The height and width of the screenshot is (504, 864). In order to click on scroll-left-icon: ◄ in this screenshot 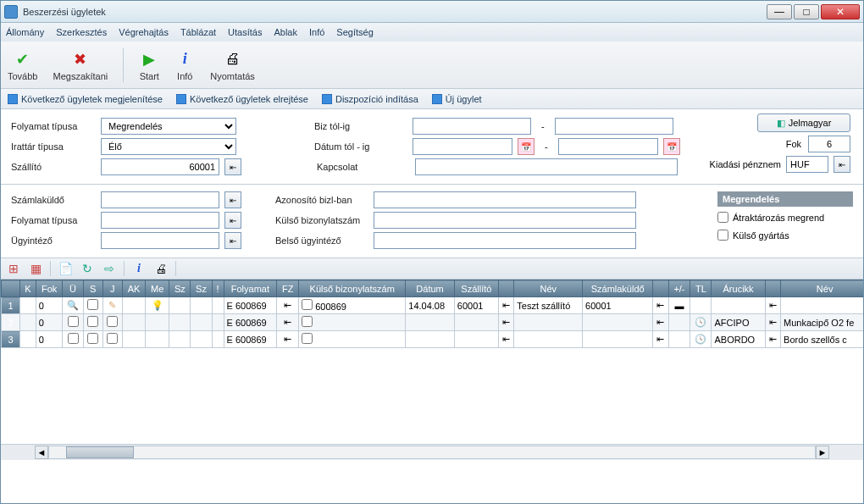, I will do `click(42, 452)`.